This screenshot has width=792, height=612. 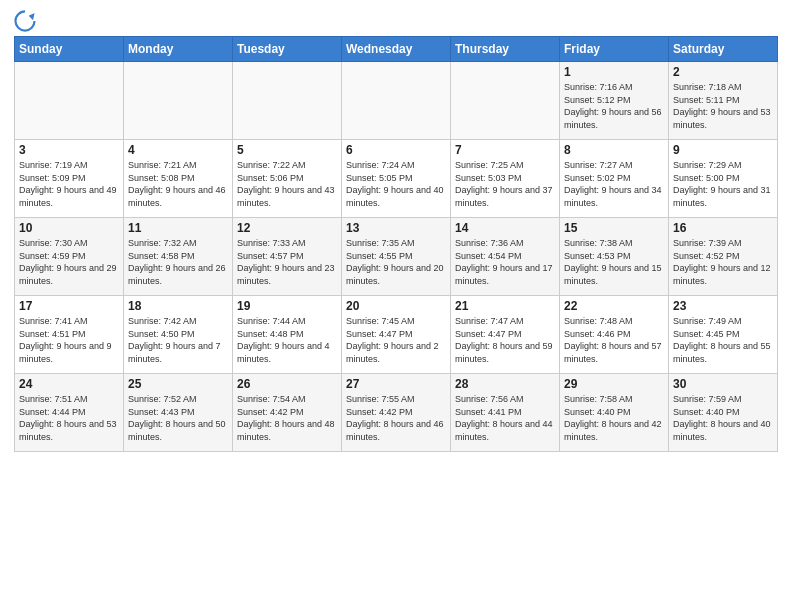 What do you see at coordinates (287, 228) in the screenshot?
I see `day-number: 12` at bounding box center [287, 228].